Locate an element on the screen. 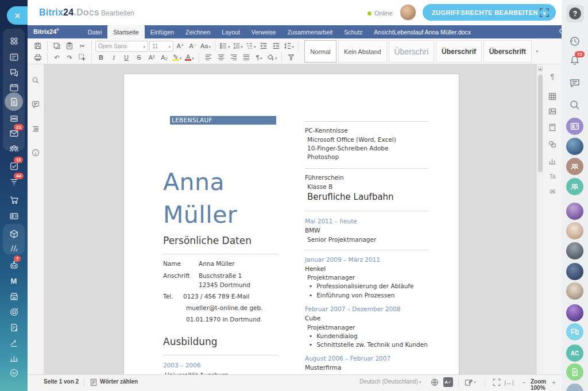 This screenshot has height=391, width=588. superscript-button: A² is located at coordinates (152, 57).